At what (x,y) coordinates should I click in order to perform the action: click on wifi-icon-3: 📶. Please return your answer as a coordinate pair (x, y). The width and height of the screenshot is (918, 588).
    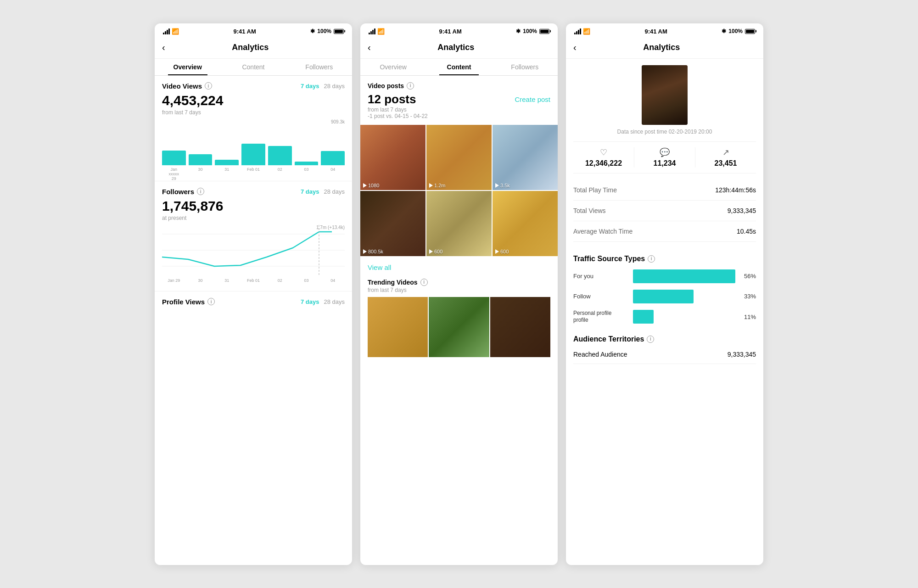
    Looking at the image, I should click on (587, 31).